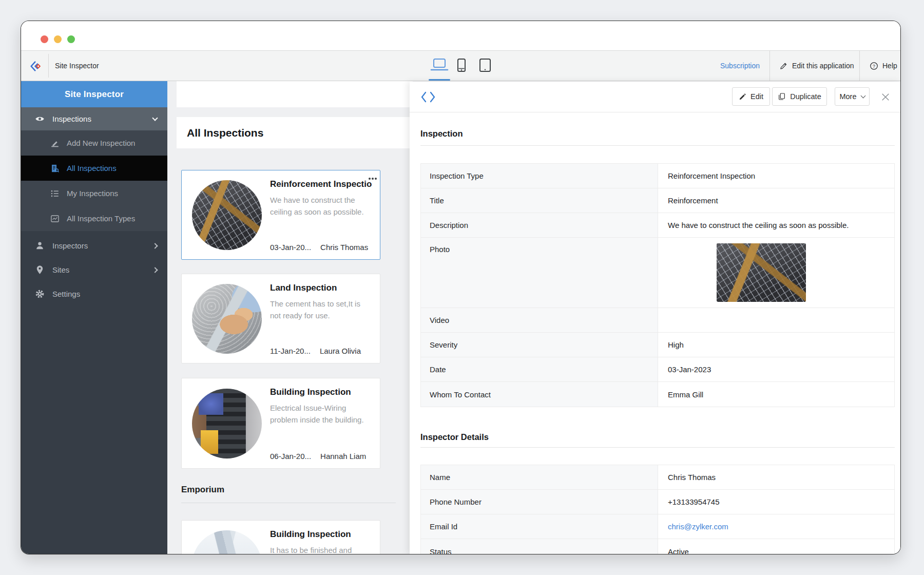 The width and height of the screenshot is (924, 575). What do you see at coordinates (658, 370) in the screenshot?
I see `table-row: Date 03-Jan-2023` at bounding box center [658, 370].